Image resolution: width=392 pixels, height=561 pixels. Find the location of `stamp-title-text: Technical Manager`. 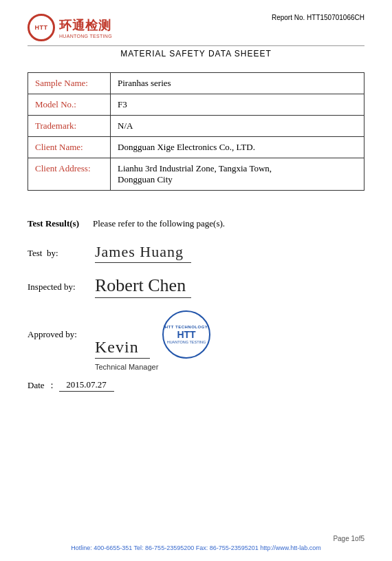

stamp-title-text: Technical Manager is located at coordinates (127, 367).